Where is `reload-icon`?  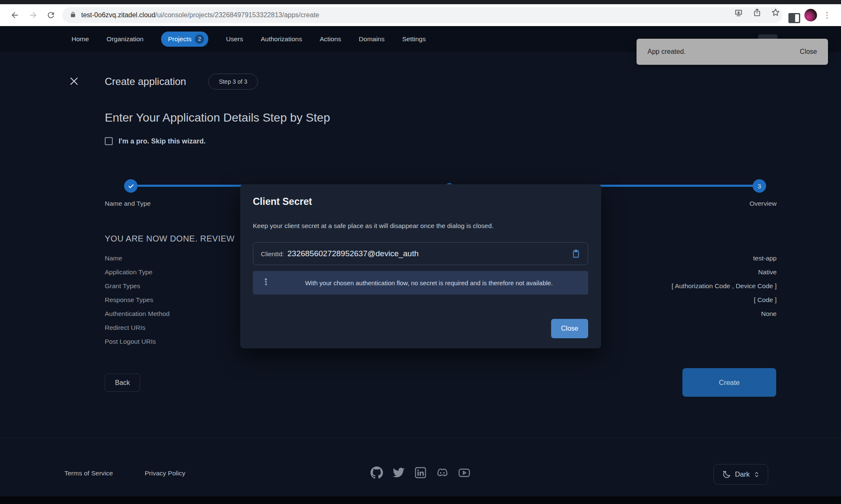 reload-icon is located at coordinates (51, 15).